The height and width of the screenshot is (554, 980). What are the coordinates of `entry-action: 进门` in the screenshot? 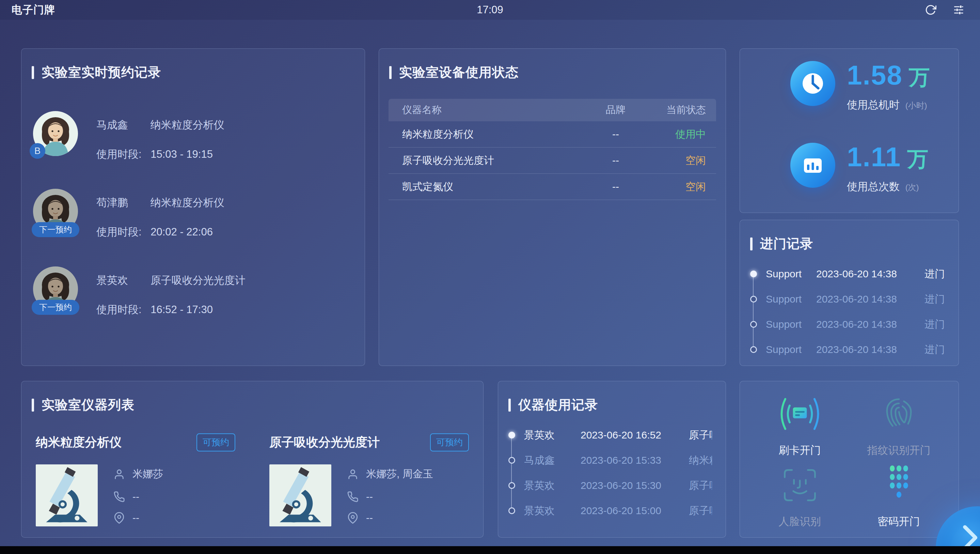 It's located at (935, 350).